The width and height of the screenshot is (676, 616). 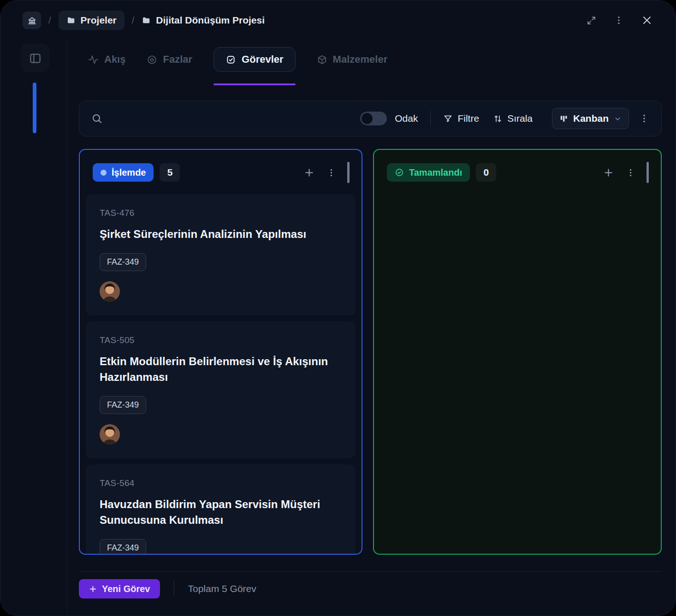 I want to click on panel-left-icon, so click(x=35, y=58).